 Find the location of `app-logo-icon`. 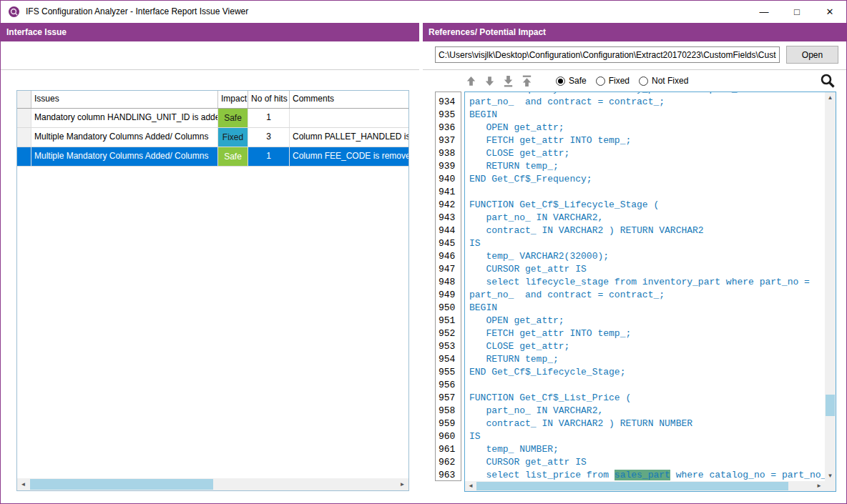

app-logo-icon is located at coordinates (14, 11).